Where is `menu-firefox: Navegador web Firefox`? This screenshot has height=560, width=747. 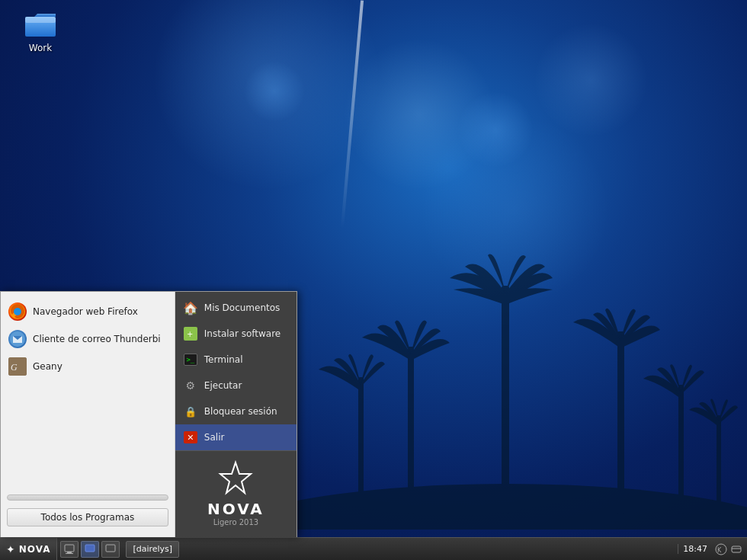
menu-firefox: Navegador web Firefox is located at coordinates (88, 312).